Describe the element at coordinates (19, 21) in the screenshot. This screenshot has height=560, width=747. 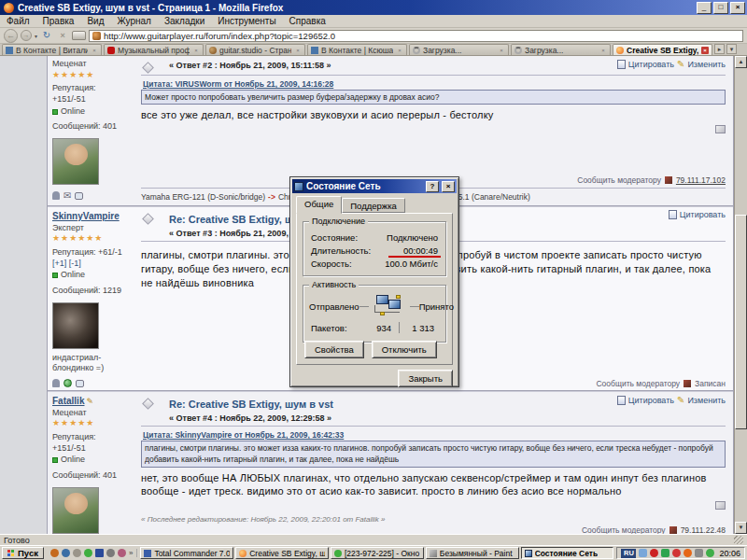
I see `menu-file: Файл` at that location.